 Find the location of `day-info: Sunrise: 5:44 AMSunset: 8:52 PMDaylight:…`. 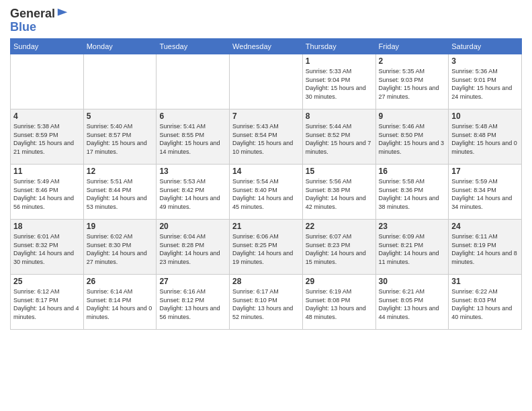

day-info: Sunrise: 5:44 AMSunset: 8:52 PMDaylight:… is located at coordinates (339, 139).